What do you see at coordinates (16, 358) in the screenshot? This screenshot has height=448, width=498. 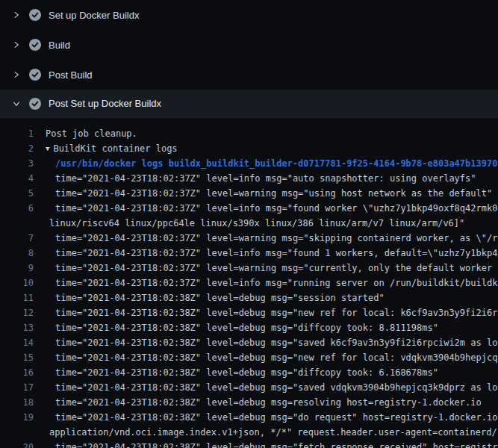 I see `line-number: 15` at bounding box center [16, 358].